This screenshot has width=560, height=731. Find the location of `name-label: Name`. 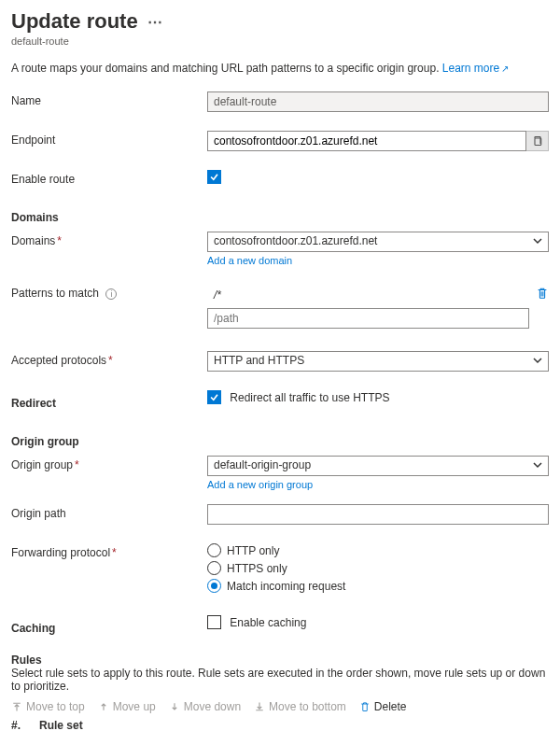

name-label: Name is located at coordinates (109, 99).